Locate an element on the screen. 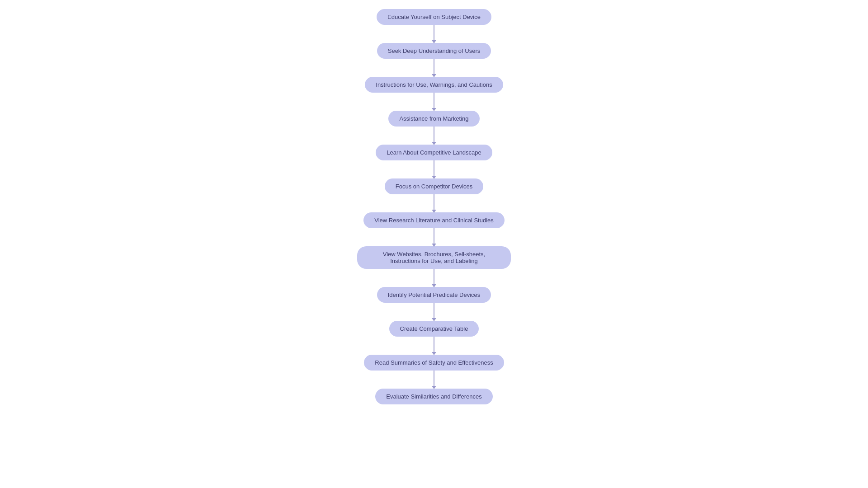 This screenshot has height=488, width=868. node-7: View Research Literature and Clinical St… is located at coordinates (434, 221).